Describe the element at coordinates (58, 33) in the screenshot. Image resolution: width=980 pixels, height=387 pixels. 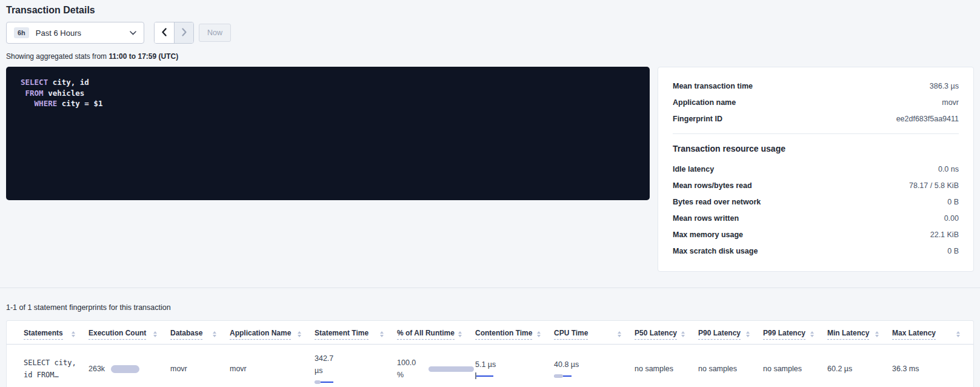
I see `time-range-label: Past 6 Hours` at that location.